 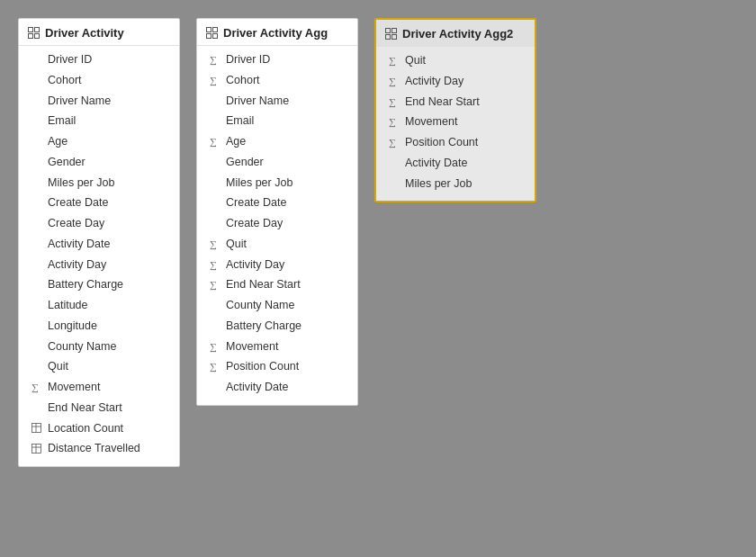 What do you see at coordinates (257, 101) in the screenshot?
I see `field-name: Driver Name` at bounding box center [257, 101].